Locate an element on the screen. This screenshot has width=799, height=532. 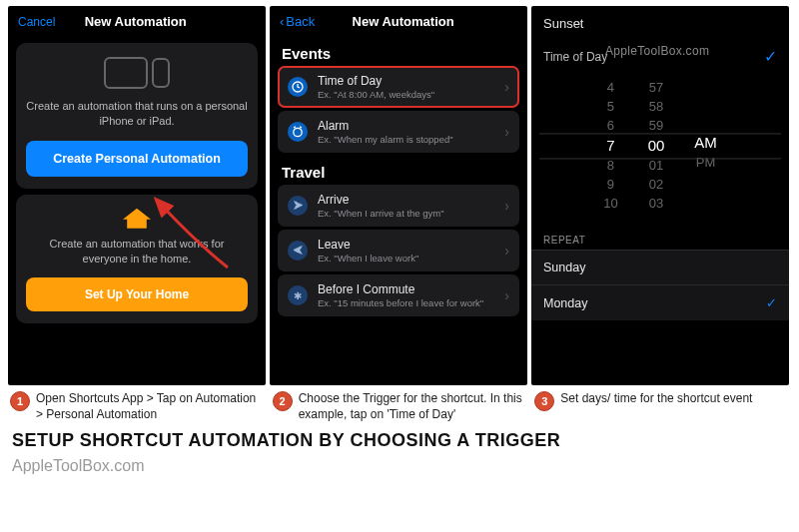
caption-1: 1 Open Shortcuts App > Tap on Automation… is located at coordinates (138, 407).